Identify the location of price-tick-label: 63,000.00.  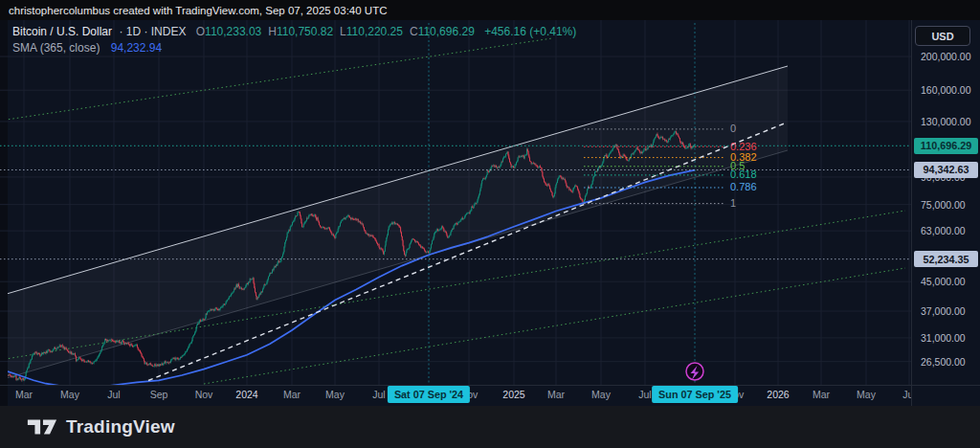
(944, 231).